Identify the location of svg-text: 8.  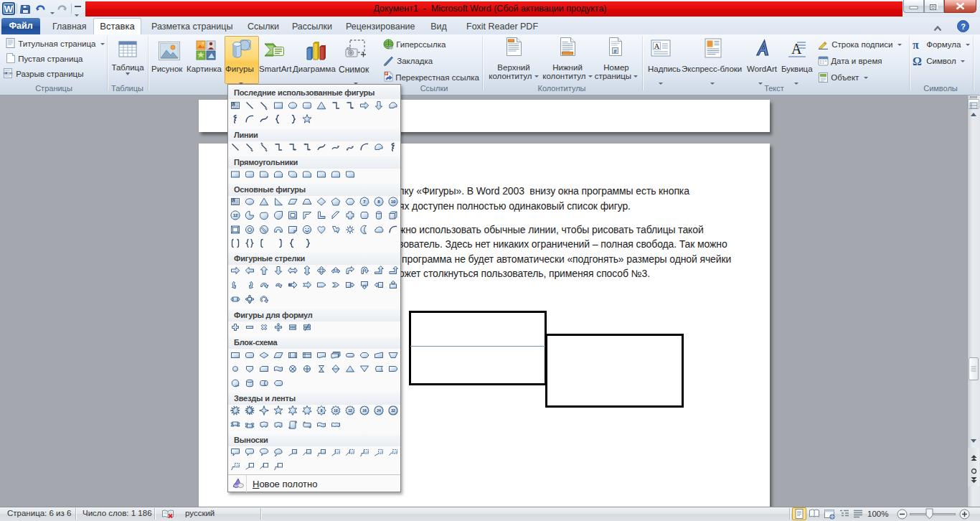
(321, 410).